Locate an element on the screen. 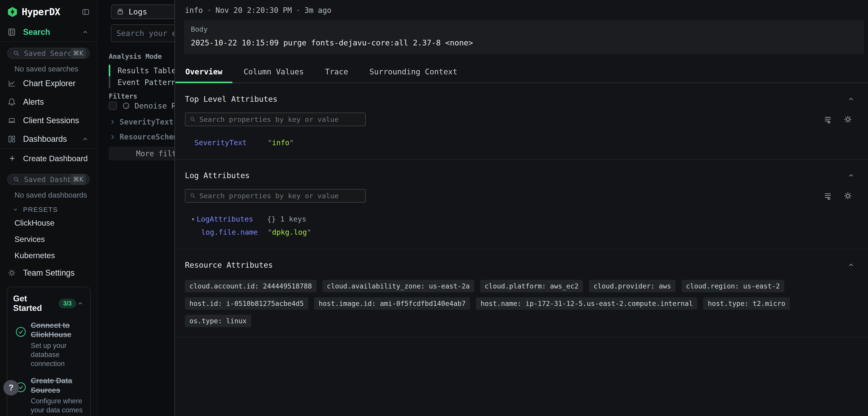 This screenshot has height=416, width=868. source-select: Logs is located at coordinates (143, 11).